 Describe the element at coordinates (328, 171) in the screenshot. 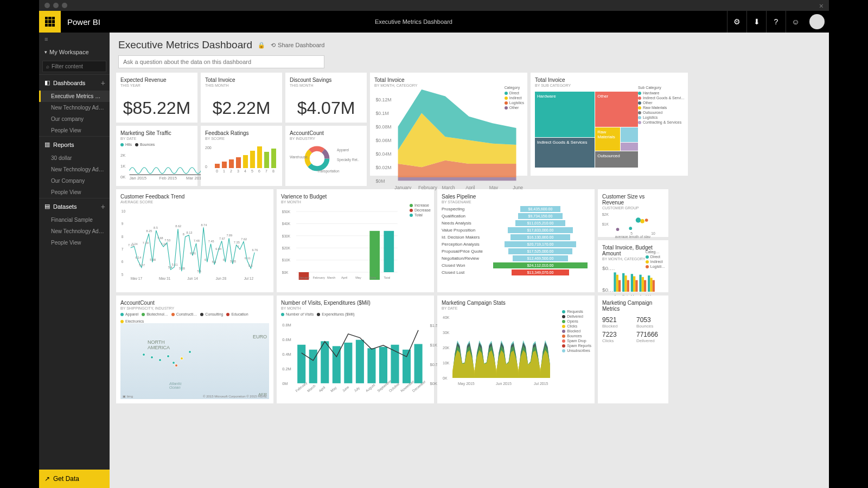

I see `svg-text: Transportation` at that location.